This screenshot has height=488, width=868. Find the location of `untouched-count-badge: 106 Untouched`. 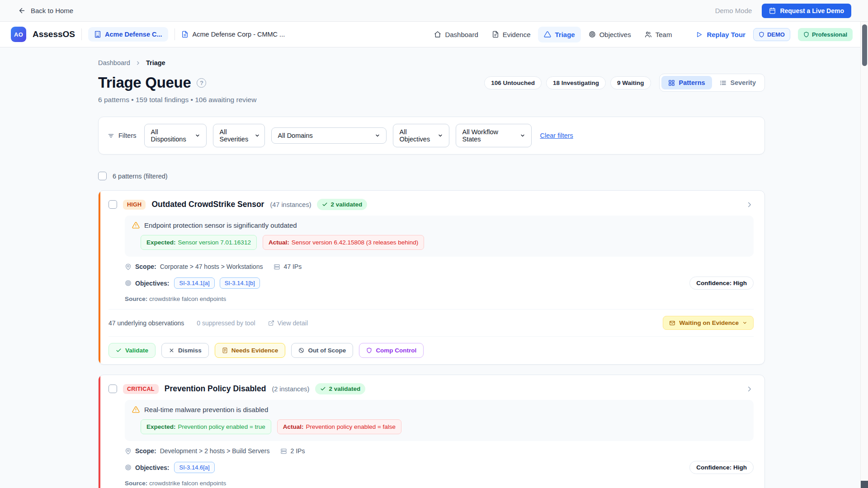

untouched-count-badge: 106 Untouched is located at coordinates (513, 83).